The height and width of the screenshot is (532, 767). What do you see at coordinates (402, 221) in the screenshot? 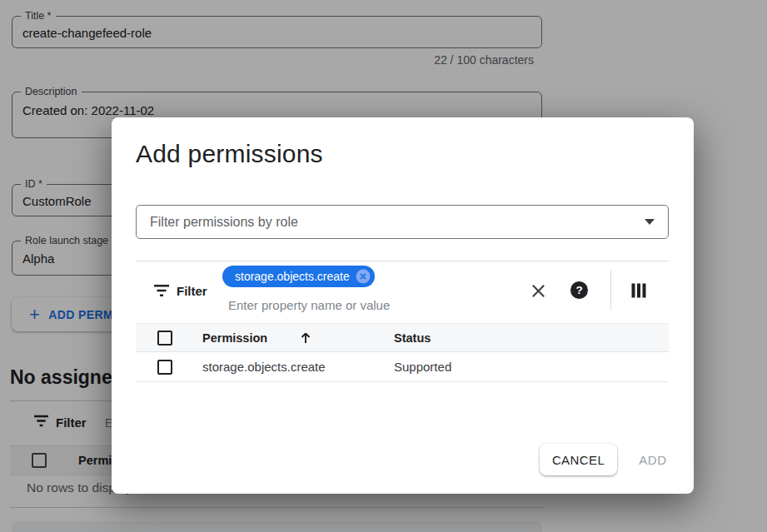
I see `filter-permissions-by-role-select: Filter permissions by role` at bounding box center [402, 221].